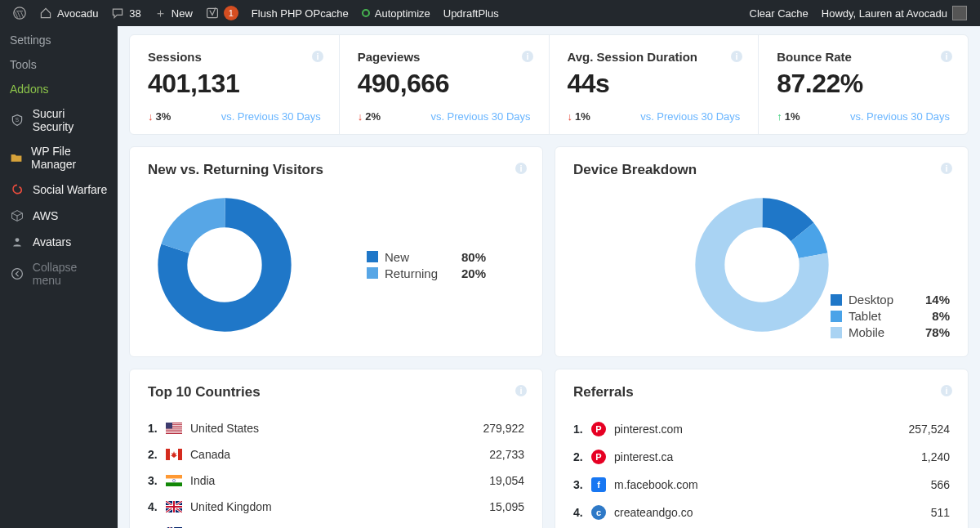  What do you see at coordinates (881, 315) in the screenshot?
I see `legend-name: Tablet` at bounding box center [881, 315].